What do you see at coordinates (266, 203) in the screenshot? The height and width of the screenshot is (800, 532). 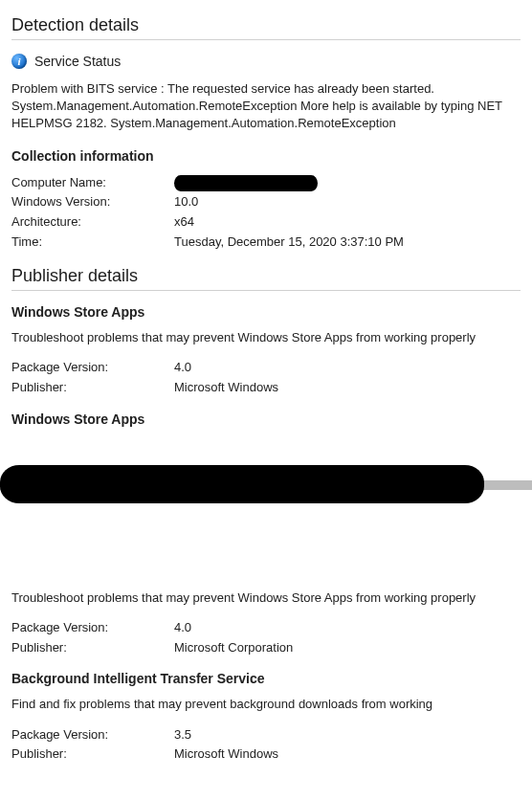 I see `table-row: Windows Version: 10.0` at bounding box center [266, 203].